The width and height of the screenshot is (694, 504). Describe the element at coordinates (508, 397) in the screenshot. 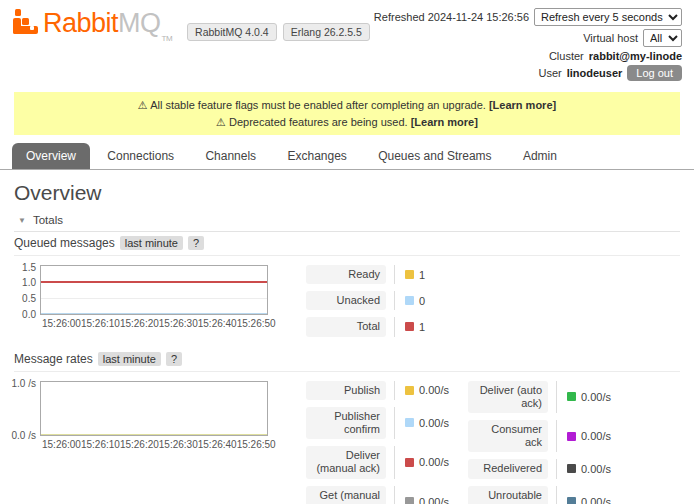

I see `legend-label: Deliver (auto ack)` at that location.